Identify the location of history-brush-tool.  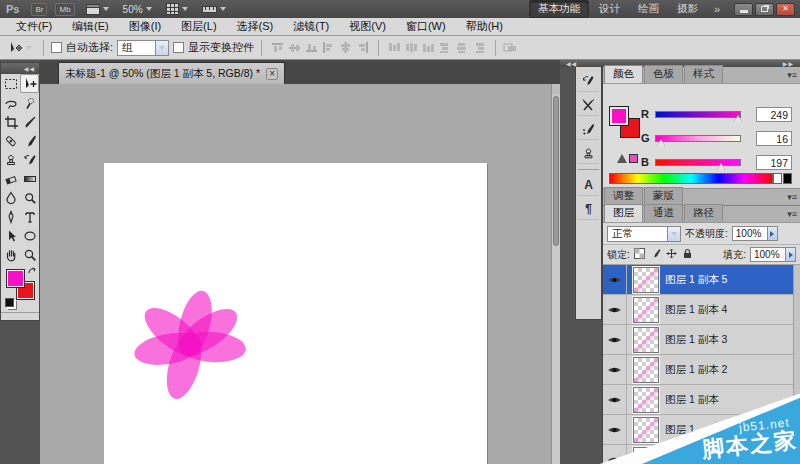
(30, 160).